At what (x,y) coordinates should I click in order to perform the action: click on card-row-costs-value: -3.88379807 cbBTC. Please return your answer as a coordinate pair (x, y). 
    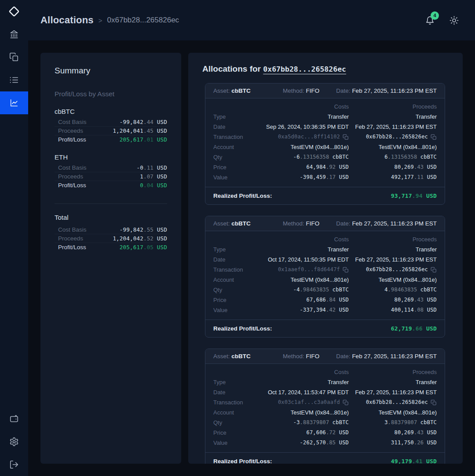
    Looking at the image, I should click on (305, 423).